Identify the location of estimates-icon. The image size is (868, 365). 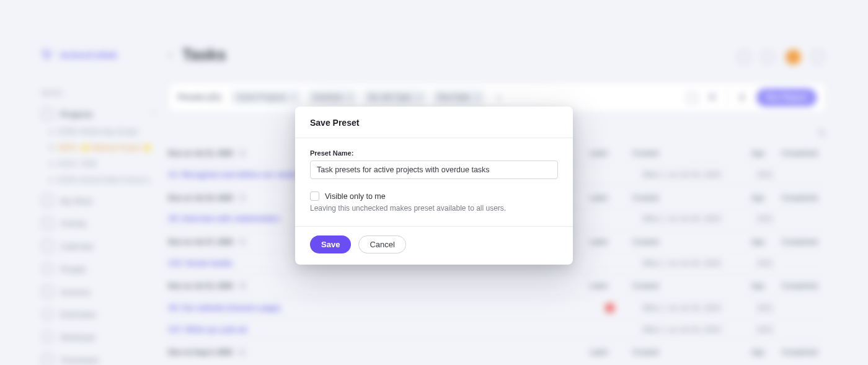
(48, 314).